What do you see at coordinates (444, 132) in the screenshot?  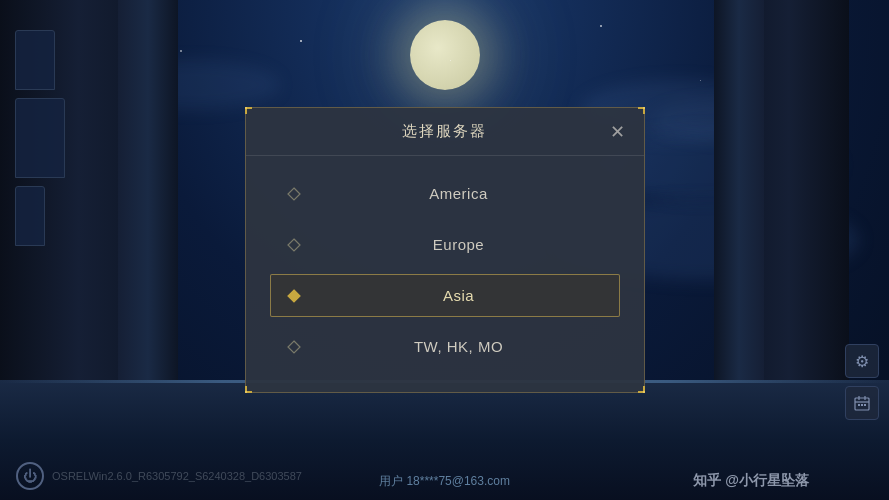 I see `dialog-title-text: 选择服务器` at bounding box center [444, 132].